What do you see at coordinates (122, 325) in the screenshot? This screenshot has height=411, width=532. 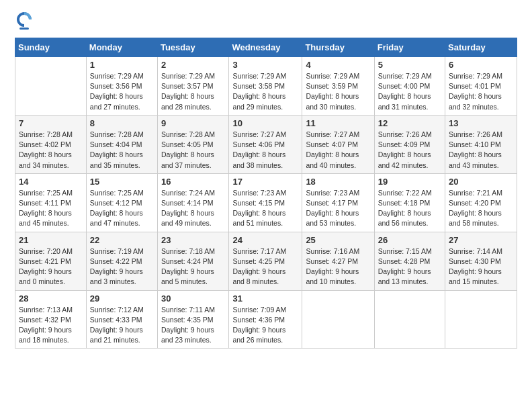 I see `day-detail: Sunrise: 7:12 AM Sunset: 4:33 PM Dayligh…` at bounding box center [122, 325].